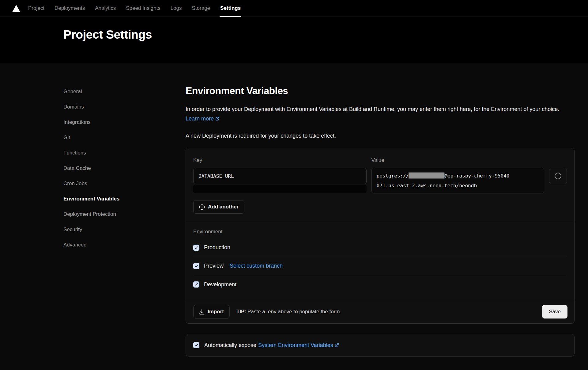  I want to click on import-label: Import, so click(216, 312).